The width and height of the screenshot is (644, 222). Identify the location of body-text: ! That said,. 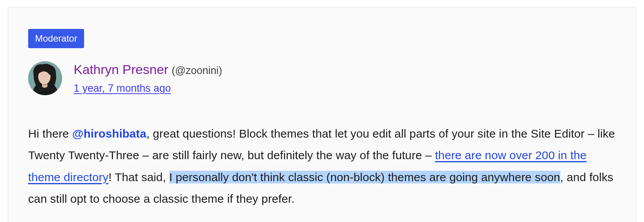
(139, 177).